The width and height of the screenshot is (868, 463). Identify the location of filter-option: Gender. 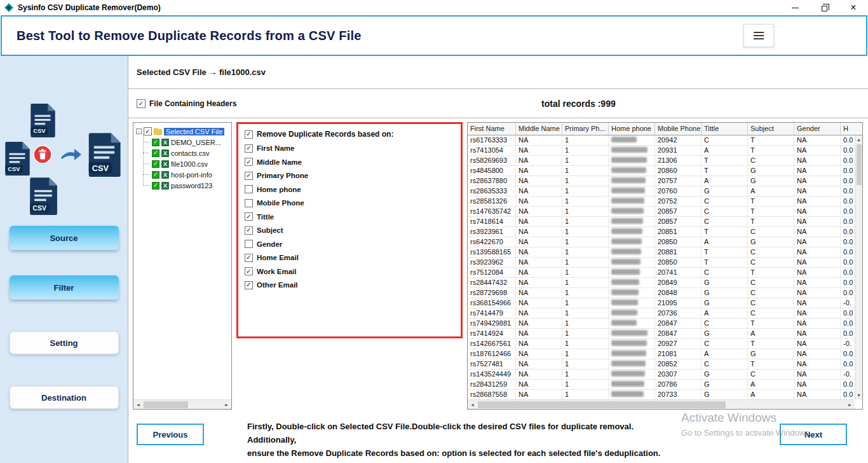
(349, 244).